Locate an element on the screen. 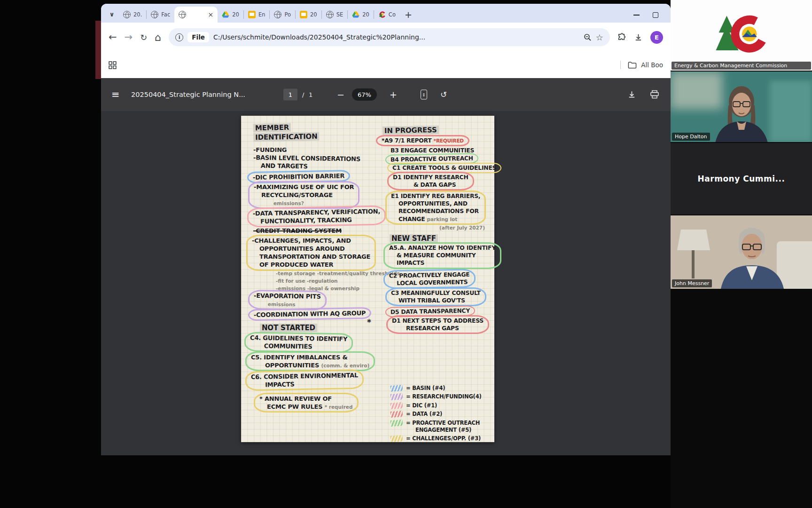 The height and width of the screenshot is (508, 812). tab-9: 20 is located at coordinates (361, 15).